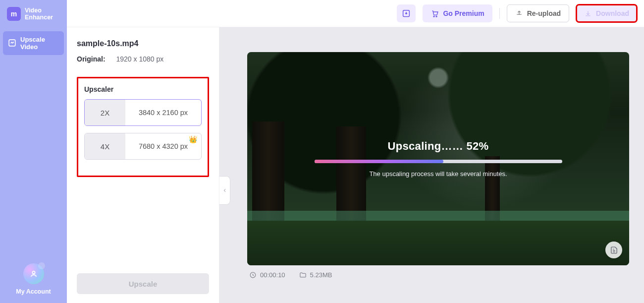 This screenshot has width=644, height=303. What do you see at coordinates (143, 89) in the screenshot?
I see `upscaler-heading: Upscaler` at bounding box center [143, 89].